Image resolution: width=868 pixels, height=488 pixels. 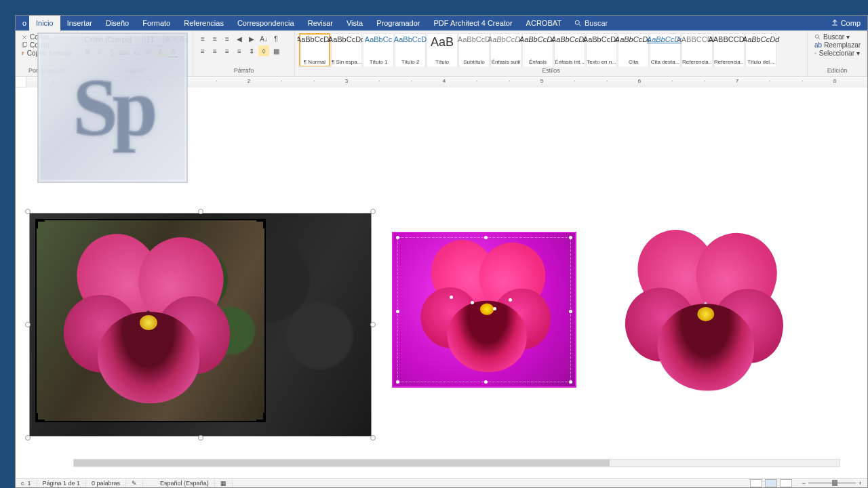 I want to click on tab-programador: Programador, so click(x=398, y=23).